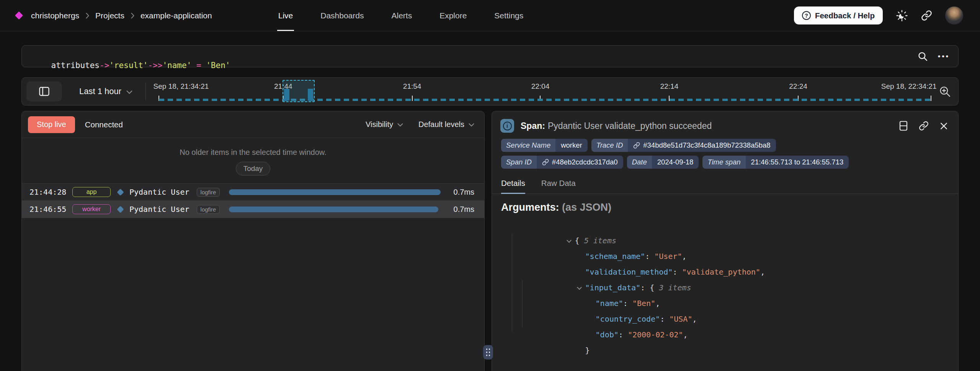 Image resolution: width=980 pixels, height=371 pixels. Describe the element at coordinates (562, 162) in the screenshot. I see `metadata-chip: Span ID #48eb2cdcdc317da0` at that location.